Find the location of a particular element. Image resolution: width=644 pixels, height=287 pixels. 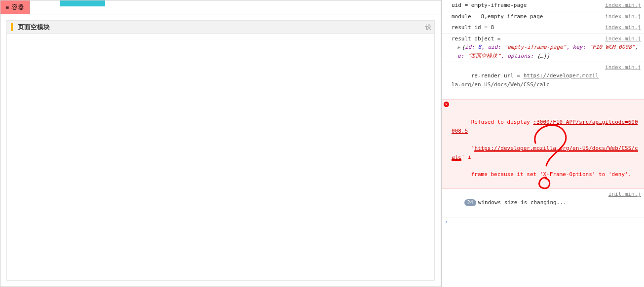

console-log-row: 24windows size is changing... init.min.j is located at coordinates (543, 203).